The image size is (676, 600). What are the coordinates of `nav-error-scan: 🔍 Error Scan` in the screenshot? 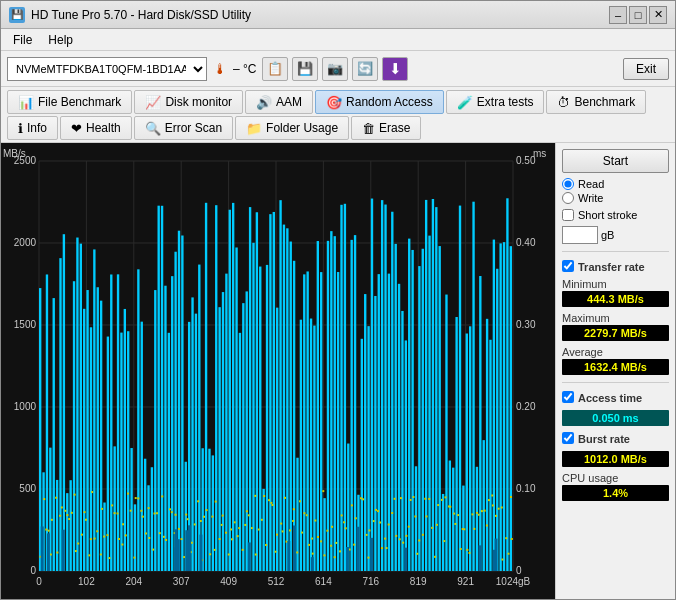 It's located at (184, 128).